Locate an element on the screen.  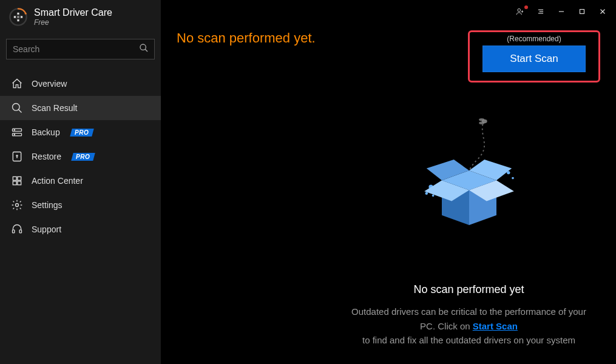
search-wrap is located at coordinates (80, 51).